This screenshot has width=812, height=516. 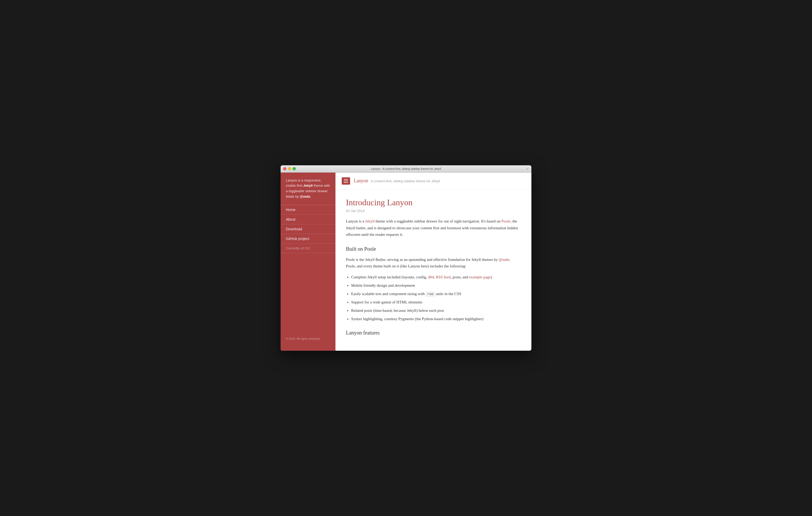 I want to click on sidebar-item-home: Home, so click(x=308, y=210).